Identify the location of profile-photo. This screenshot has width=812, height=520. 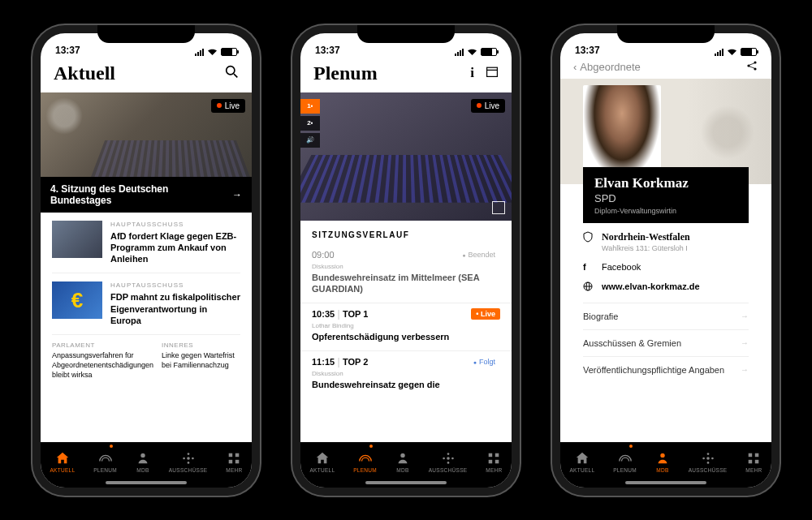
(622, 132).